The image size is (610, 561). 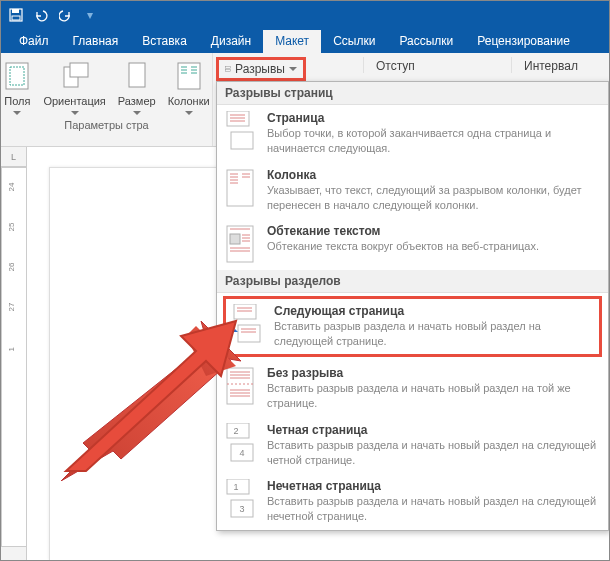 I want to click on columns-label: Колонки, so click(x=189, y=101).